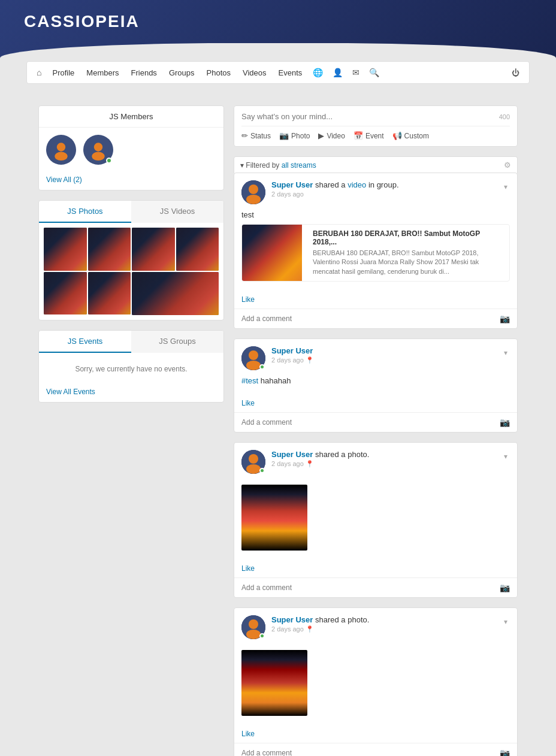  What do you see at coordinates (310, 464) in the screenshot?
I see `location-icon-3: 📍` at bounding box center [310, 464].